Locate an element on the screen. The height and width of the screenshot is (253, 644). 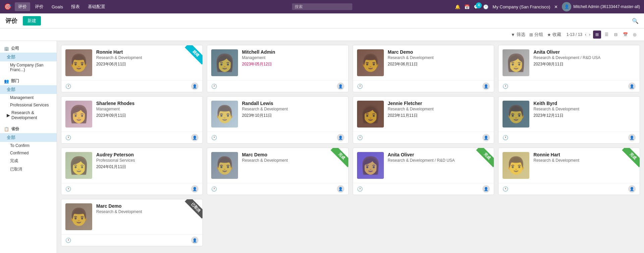
page-title: 评价 is located at coordinates (11, 21).